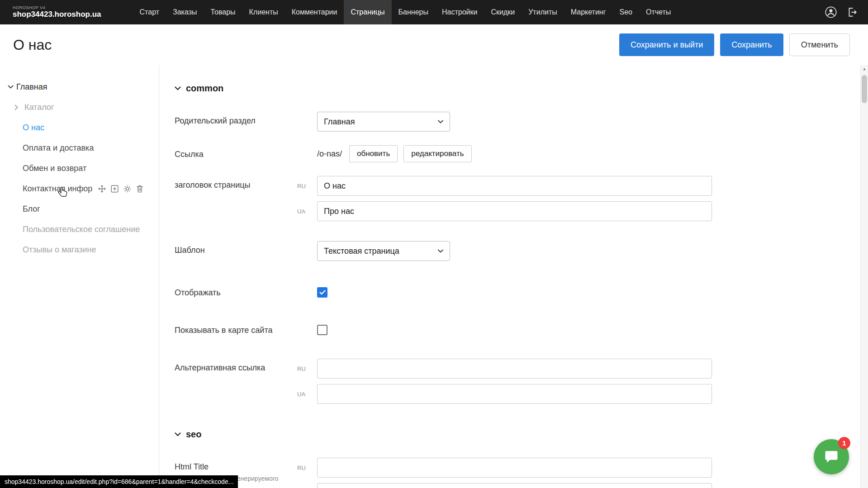 The image size is (868, 488). I want to click on template-row: Шаблон Текстовая страница, so click(521, 251).